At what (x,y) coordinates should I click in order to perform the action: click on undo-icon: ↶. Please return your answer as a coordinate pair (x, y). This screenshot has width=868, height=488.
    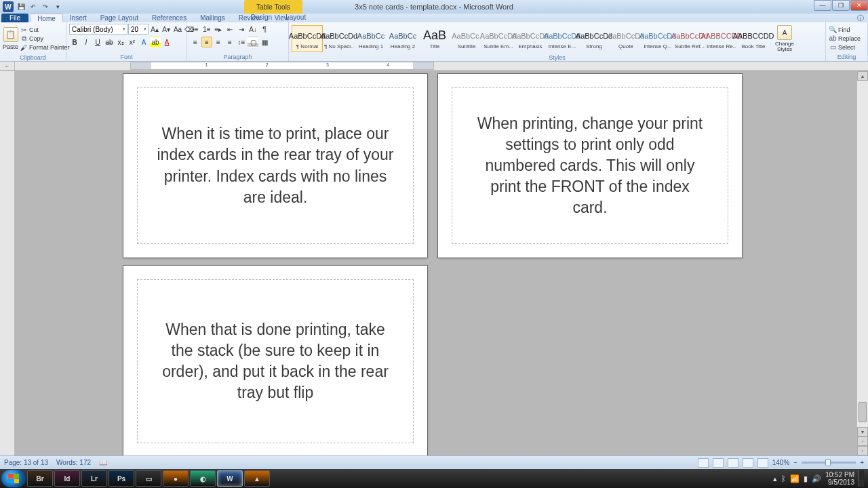
    Looking at the image, I should click on (33, 7).